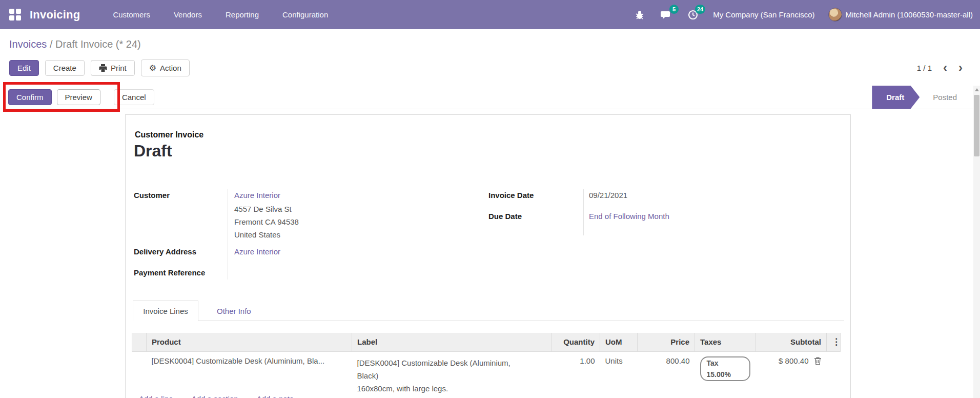  Describe the element at coordinates (909, 14) in the screenshot. I see `user-name: Mitchell Admin (10060530-master-all)` at that location.